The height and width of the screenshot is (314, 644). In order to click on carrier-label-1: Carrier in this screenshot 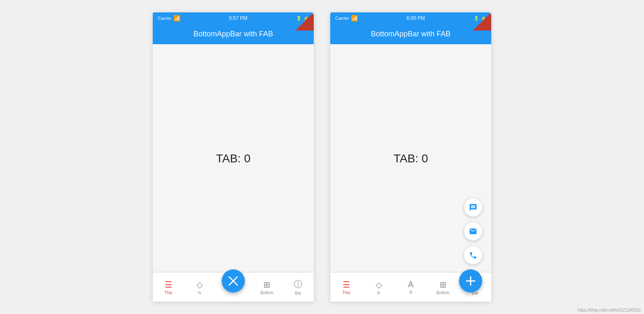, I will do `click(165, 18)`.